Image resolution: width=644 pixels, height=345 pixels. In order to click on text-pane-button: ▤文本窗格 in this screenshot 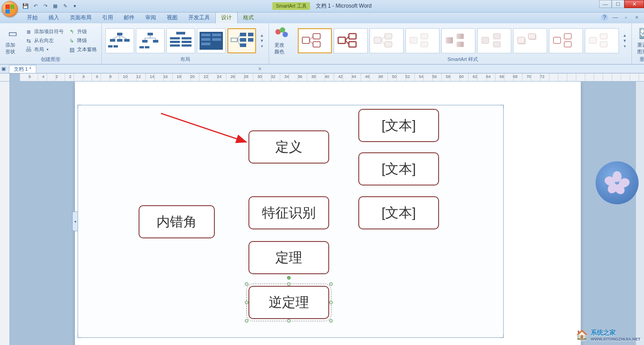, I will do `click(83, 50)`.